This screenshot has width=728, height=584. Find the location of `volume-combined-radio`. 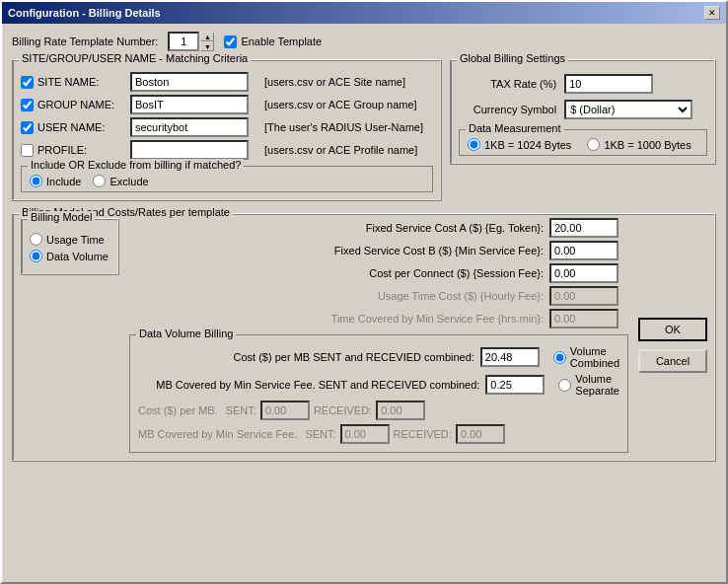

volume-combined-radio is located at coordinates (560, 357).